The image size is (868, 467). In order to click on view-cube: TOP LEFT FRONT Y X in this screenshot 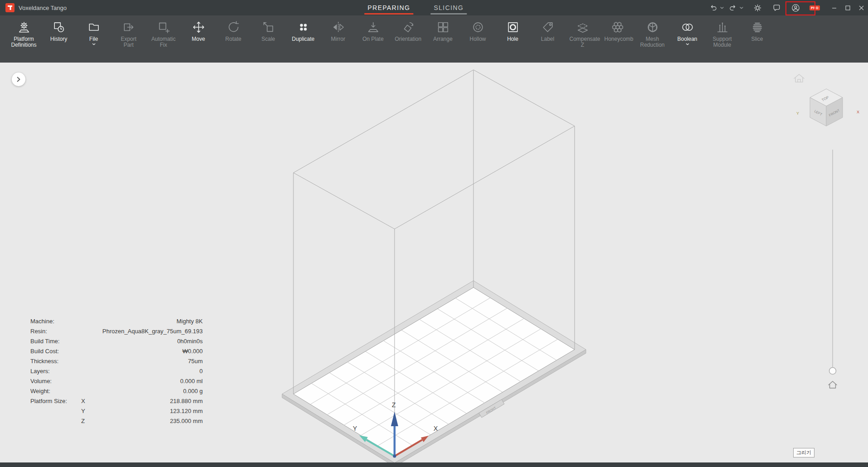, I will do `click(828, 107)`.